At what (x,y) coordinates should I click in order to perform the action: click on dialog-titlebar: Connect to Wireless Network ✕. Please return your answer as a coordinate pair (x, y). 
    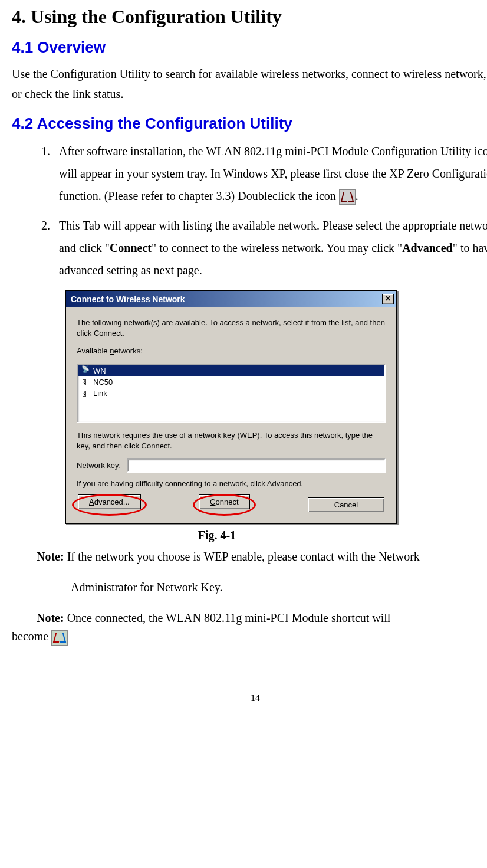
    Looking at the image, I should click on (231, 299).